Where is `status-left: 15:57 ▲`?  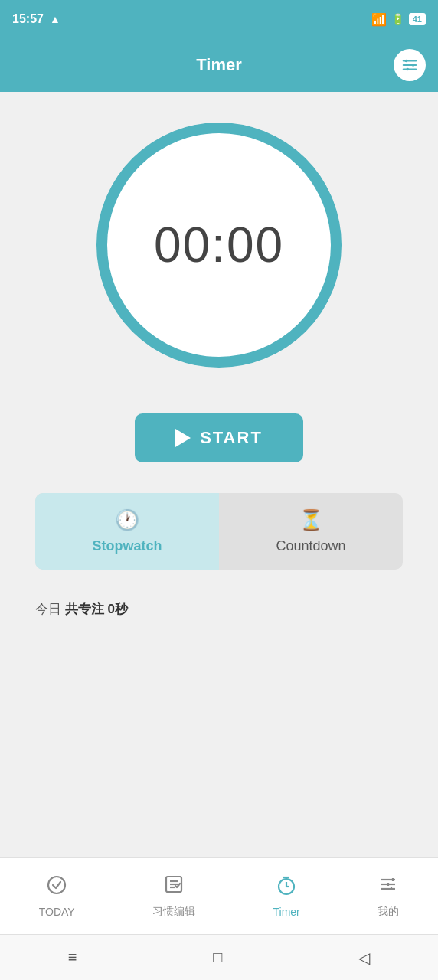
status-left: 15:57 ▲ is located at coordinates (37, 19).